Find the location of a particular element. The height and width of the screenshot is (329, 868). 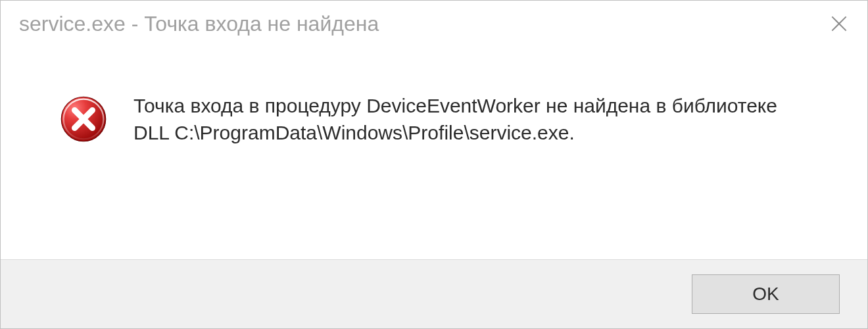

error-icon is located at coordinates (84, 119).